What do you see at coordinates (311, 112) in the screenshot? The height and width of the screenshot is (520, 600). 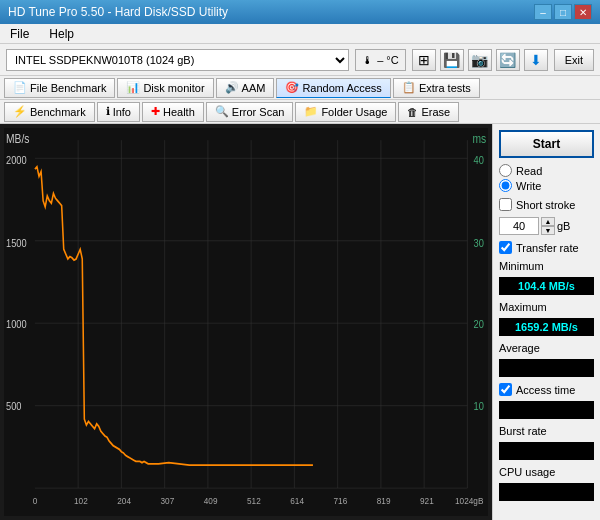 I see `folder-usage-icon: 📁` at bounding box center [311, 112].